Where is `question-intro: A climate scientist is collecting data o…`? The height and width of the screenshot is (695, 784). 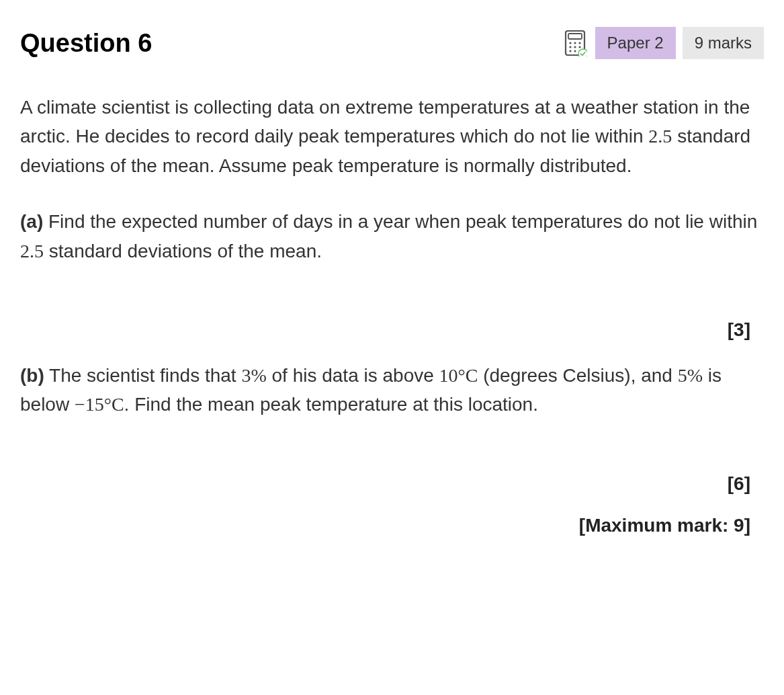
question-intro: A climate scientist is collecting data o… is located at coordinates (392, 136).